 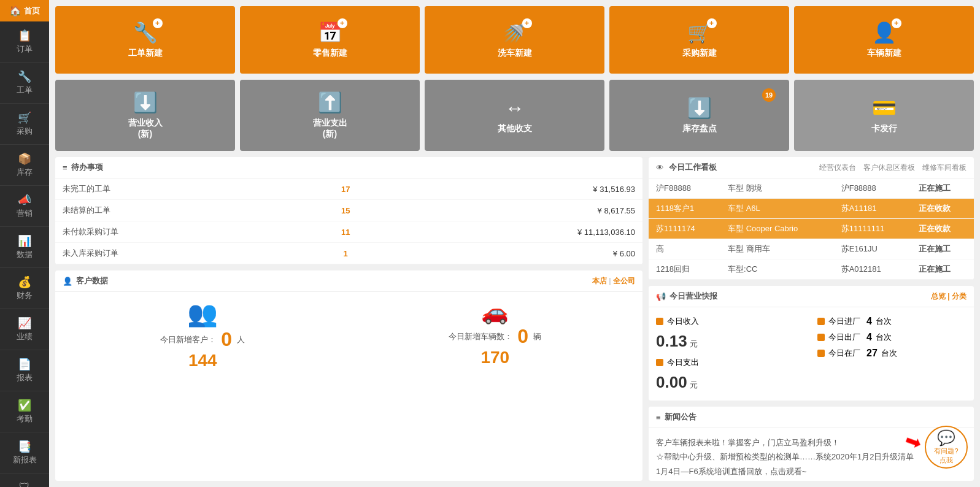 What do you see at coordinates (25, 364) in the screenshot?
I see `reports-icon: 📄` at bounding box center [25, 364].